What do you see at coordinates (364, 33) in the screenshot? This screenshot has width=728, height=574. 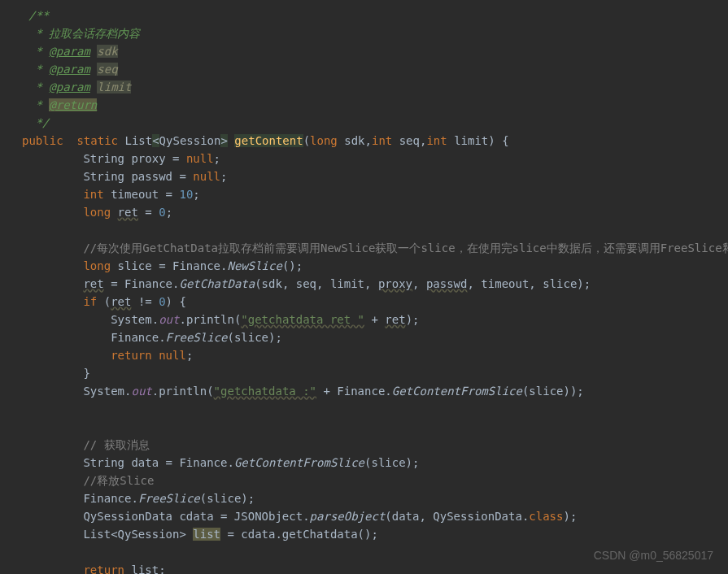 I see `doc-comment-desc: * 拉取会话存档内容` at bounding box center [364, 33].